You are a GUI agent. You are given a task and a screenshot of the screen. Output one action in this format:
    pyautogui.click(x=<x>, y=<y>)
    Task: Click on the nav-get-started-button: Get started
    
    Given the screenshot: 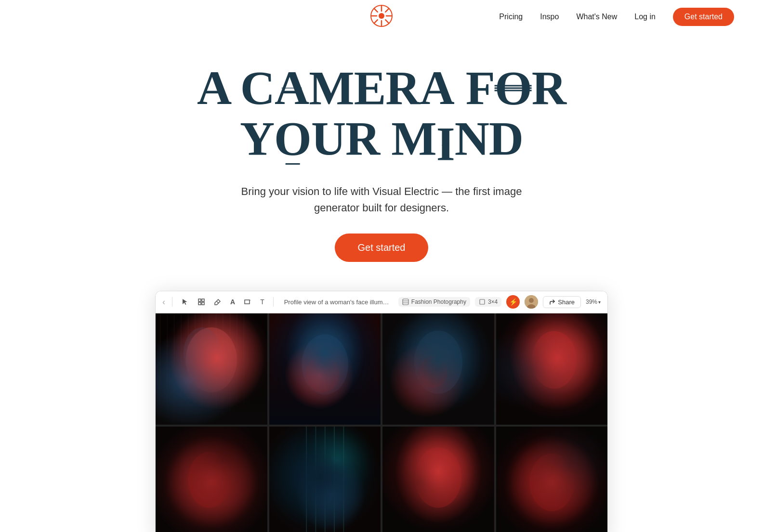 What is the action you would take?
    pyautogui.click(x=703, y=17)
    